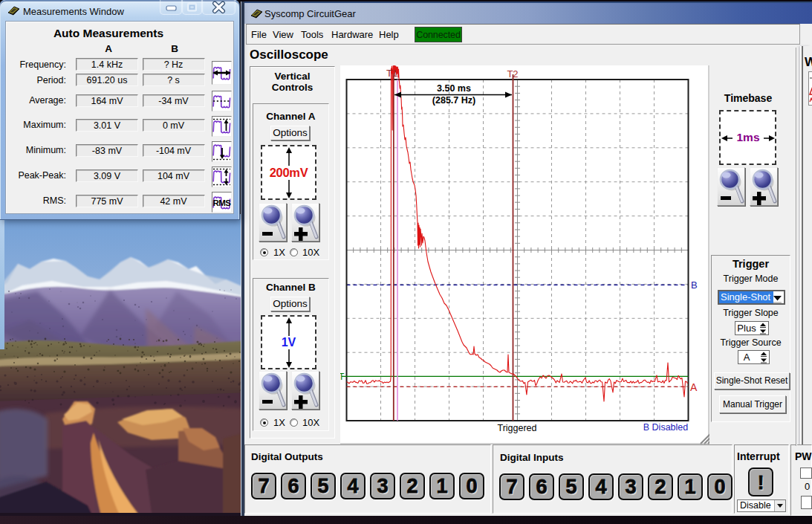 This screenshot has width=812, height=524. I want to click on svg-text: Triggered, so click(517, 428).